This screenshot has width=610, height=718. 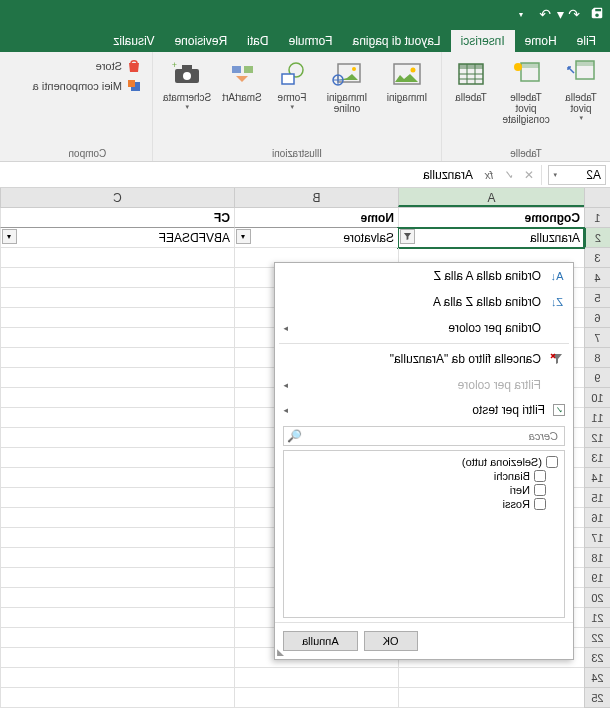 I want to click on filter-button-b: ▾, so click(x=244, y=236).